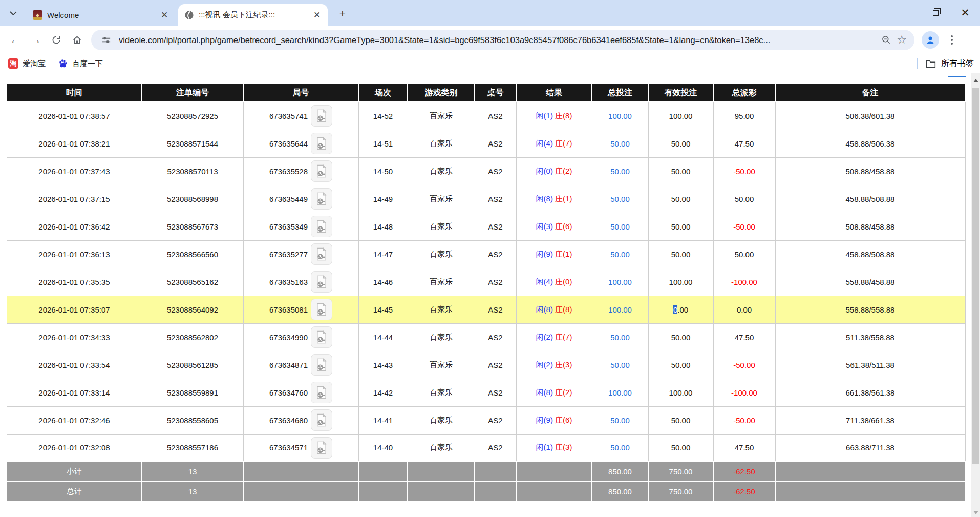 The width and height of the screenshot is (980, 517). Describe the element at coordinates (289, 392) in the screenshot. I see `round-id-text: 673634760` at that location.